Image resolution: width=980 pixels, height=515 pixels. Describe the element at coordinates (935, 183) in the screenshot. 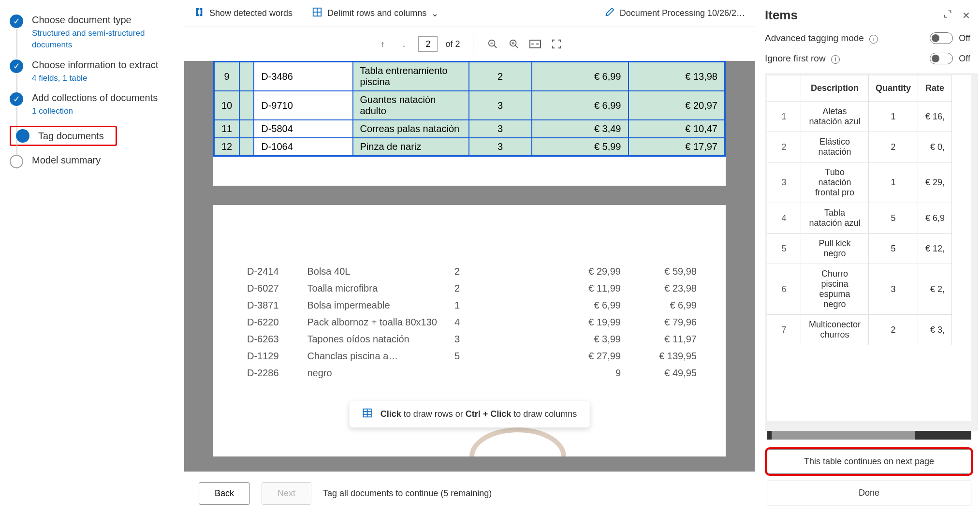

I see `rate-cell: € 29,` at that location.